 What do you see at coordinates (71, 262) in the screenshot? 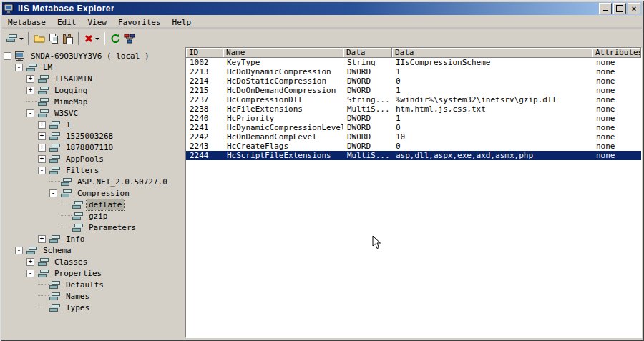
I see `tree-item-label: Classes` at bounding box center [71, 262].